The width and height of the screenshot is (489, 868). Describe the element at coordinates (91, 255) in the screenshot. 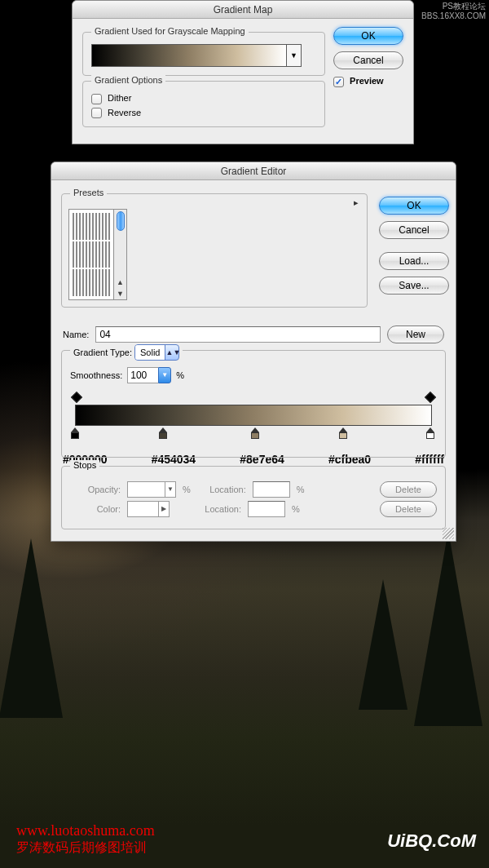

I see `presets-grid` at that location.